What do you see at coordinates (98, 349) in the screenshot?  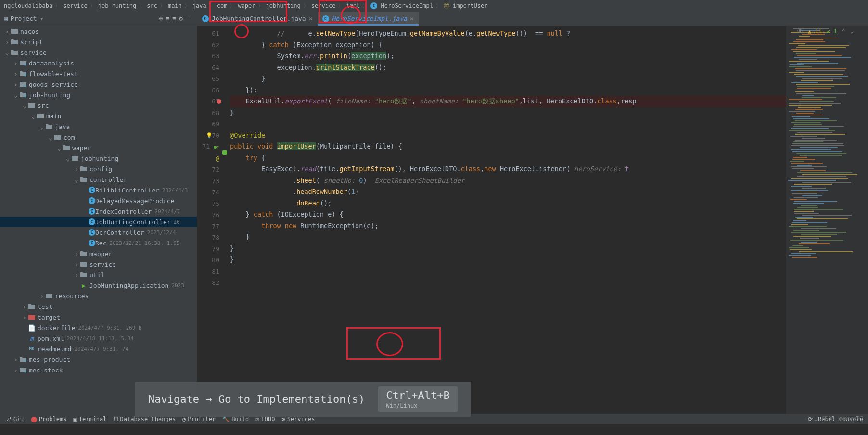 I see `tree-row-readme.md: MDreadme.md2024/4/7 9:31, 74` at bounding box center [98, 349].